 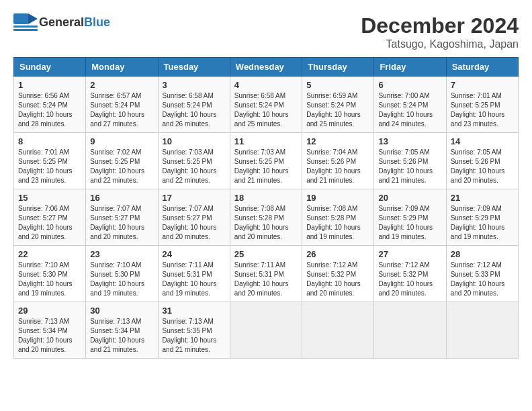 I want to click on day-info: Sunrise: 6:56 AMSunset: 5:24 PMDaylight:…, so click(x=46, y=110).